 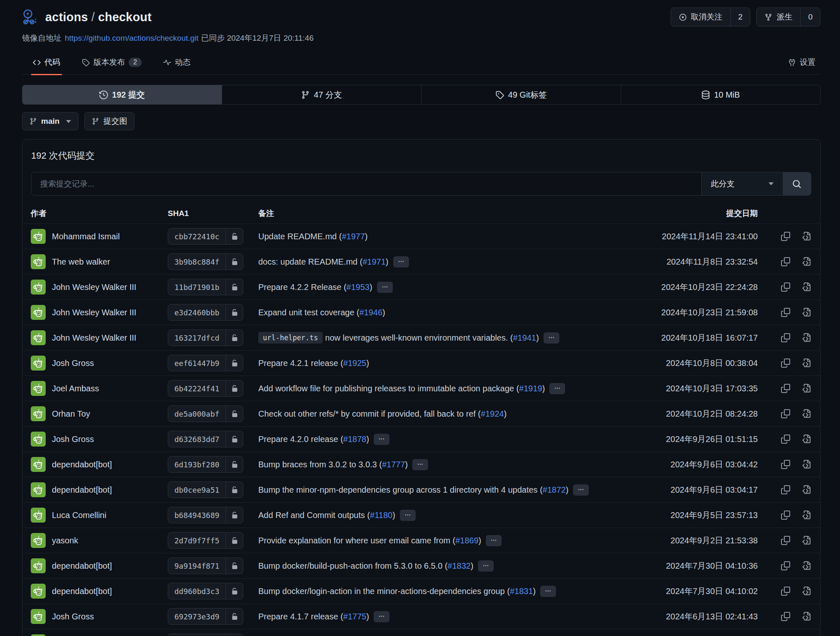 I want to click on search-input, so click(x=366, y=184).